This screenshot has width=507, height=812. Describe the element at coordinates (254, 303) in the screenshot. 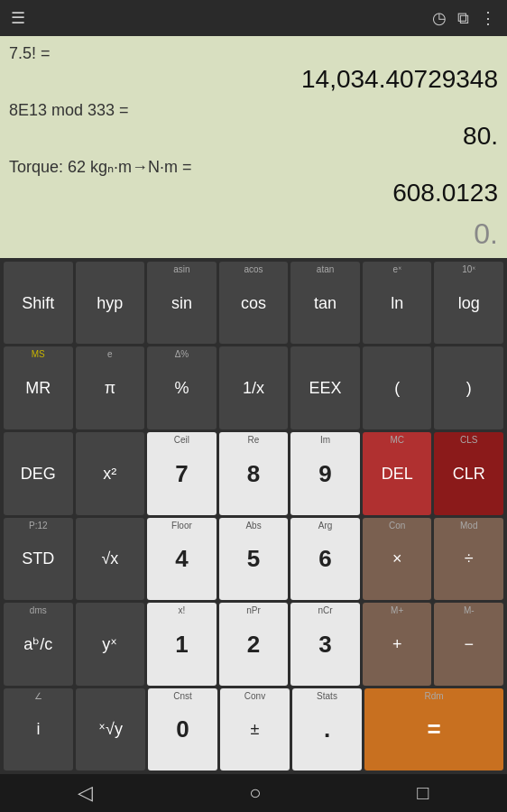

I see `keyboard-row-row0: Shifthypasinsinacoscosatantaneˣln10ˣlog` at that location.